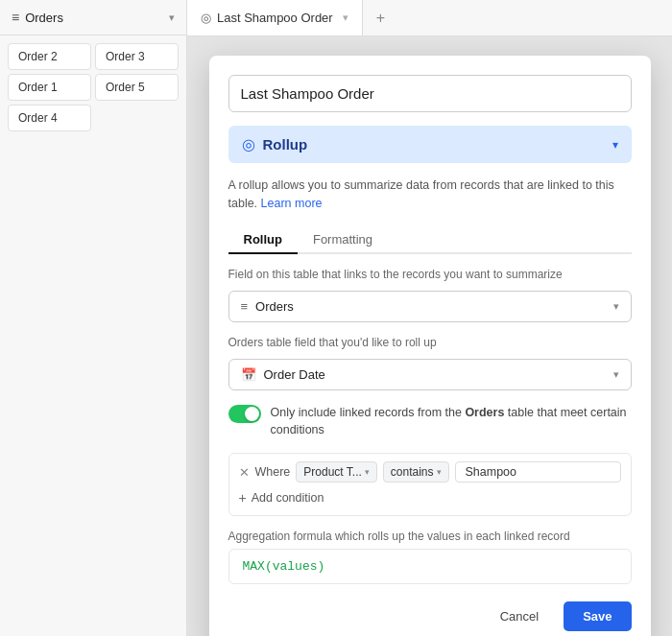 The image size is (672, 636). What do you see at coordinates (93, 17) in the screenshot?
I see `sidebar-header: ≡ Orders ▾` at bounding box center [93, 17].